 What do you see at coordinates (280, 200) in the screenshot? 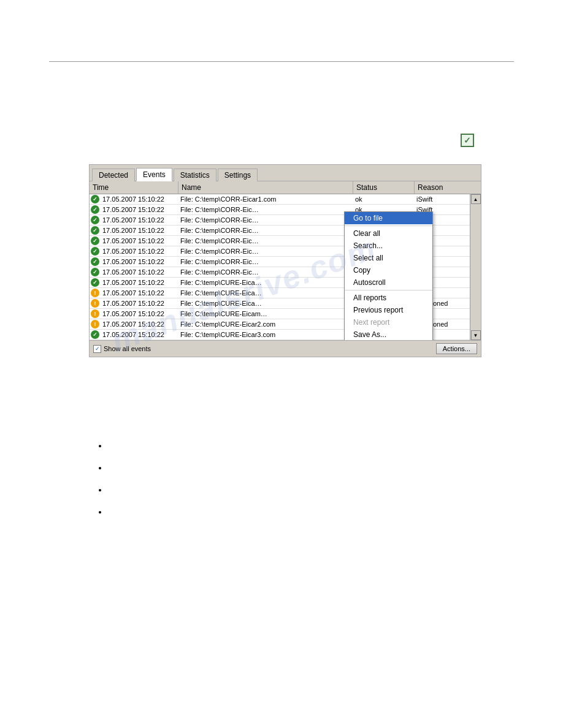
I see `table-row: ✓17.05.2007 15:10:22File: C:\temp\CORR-E…` at bounding box center [280, 200].